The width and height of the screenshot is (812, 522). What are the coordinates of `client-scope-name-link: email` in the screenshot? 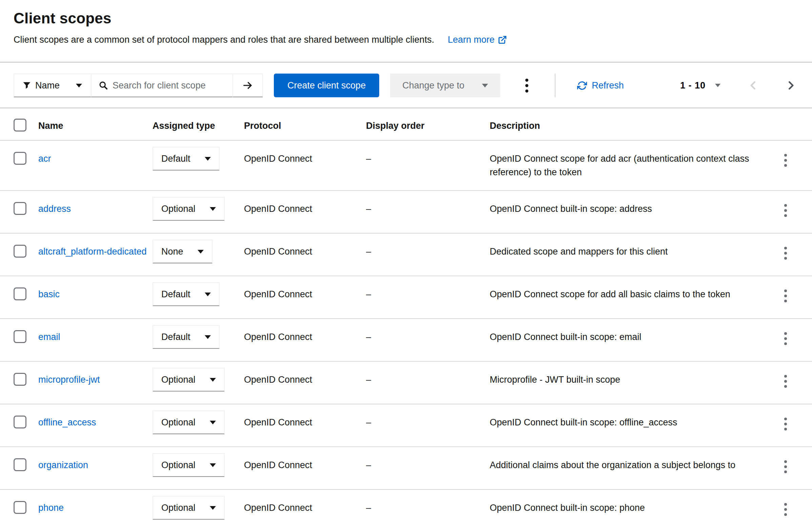 It's located at (49, 337).